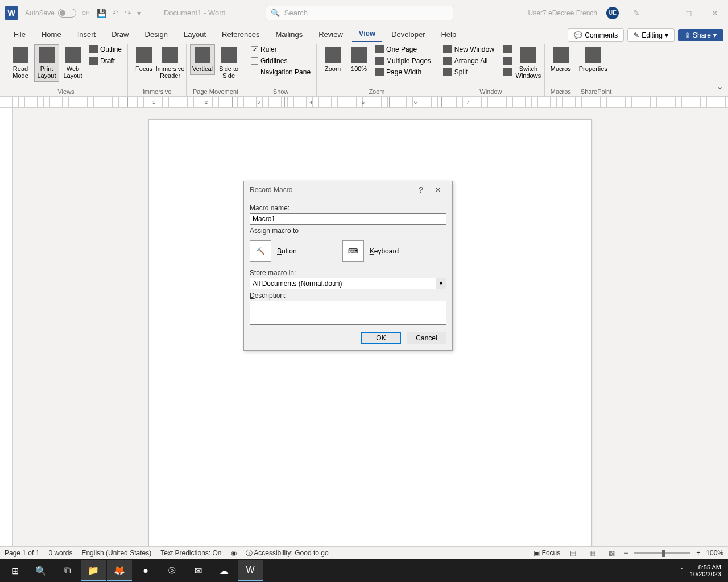 Image resolution: width=728 pixels, height=582 pixels. Describe the element at coordinates (343, 284) in the screenshot. I see `store-macro-value: All Documents (Normal.dotm)` at that location.